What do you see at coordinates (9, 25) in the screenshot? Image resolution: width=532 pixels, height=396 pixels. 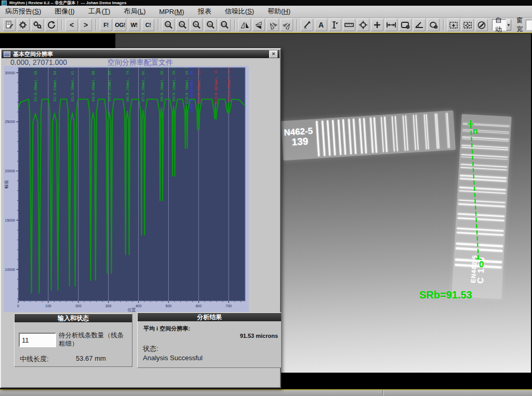 I see `new-report-icon` at bounding box center [9, 25].